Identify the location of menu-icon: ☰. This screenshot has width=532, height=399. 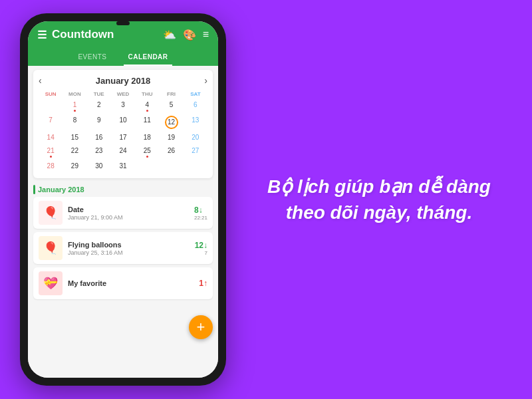
(42, 35).